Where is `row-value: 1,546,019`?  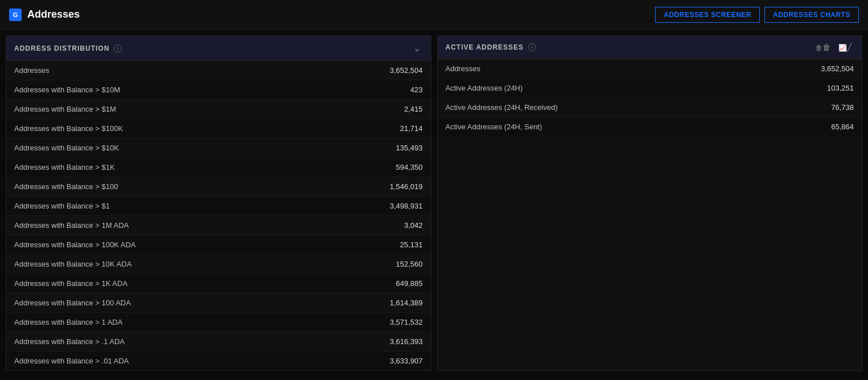
row-value: 1,546,019 is located at coordinates (406, 187).